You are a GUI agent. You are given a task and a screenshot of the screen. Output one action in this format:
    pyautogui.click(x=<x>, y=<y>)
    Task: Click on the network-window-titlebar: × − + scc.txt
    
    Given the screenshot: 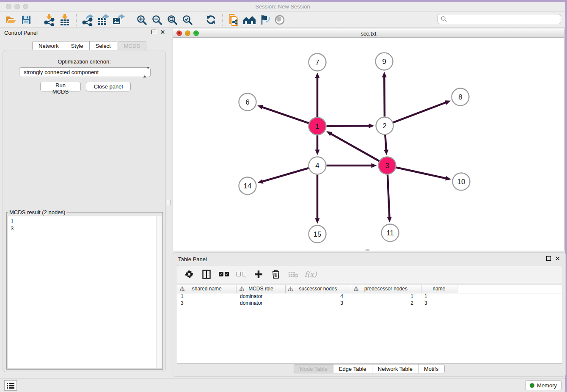 What is the action you would take?
    pyautogui.click(x=369, y=33)
    